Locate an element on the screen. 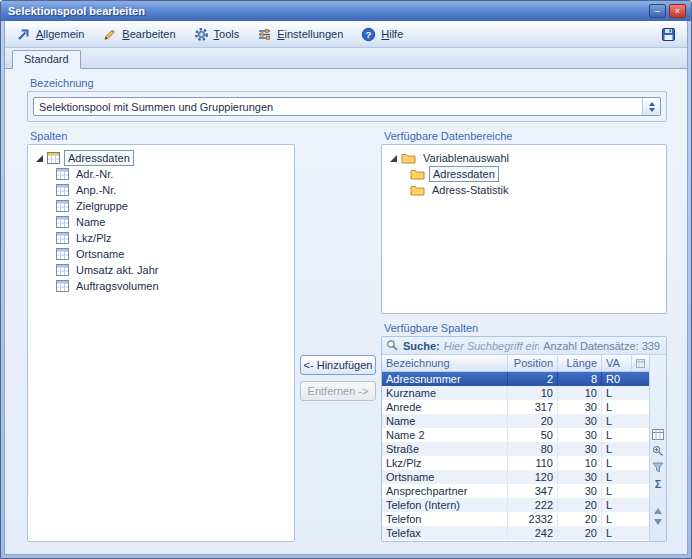  minimize-button: – is located at coordinates (658, 11).